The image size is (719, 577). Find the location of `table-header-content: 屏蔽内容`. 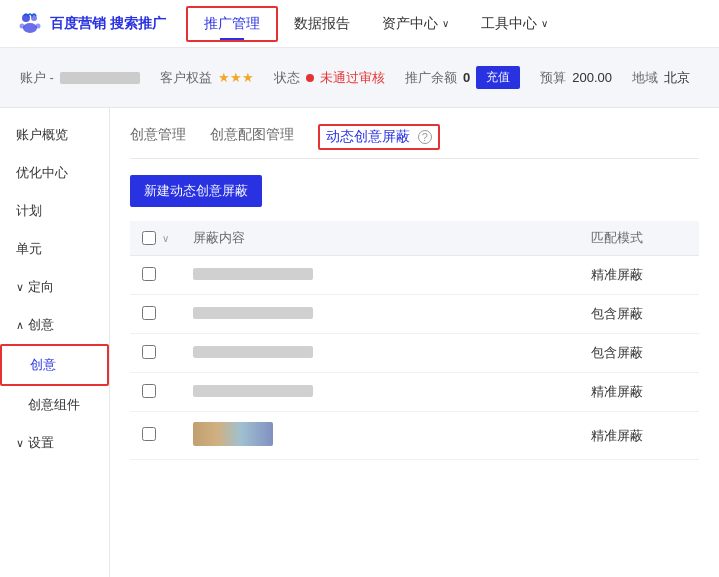

table-header-content: 屏蔽内容 is located at coordinates (380, 238).